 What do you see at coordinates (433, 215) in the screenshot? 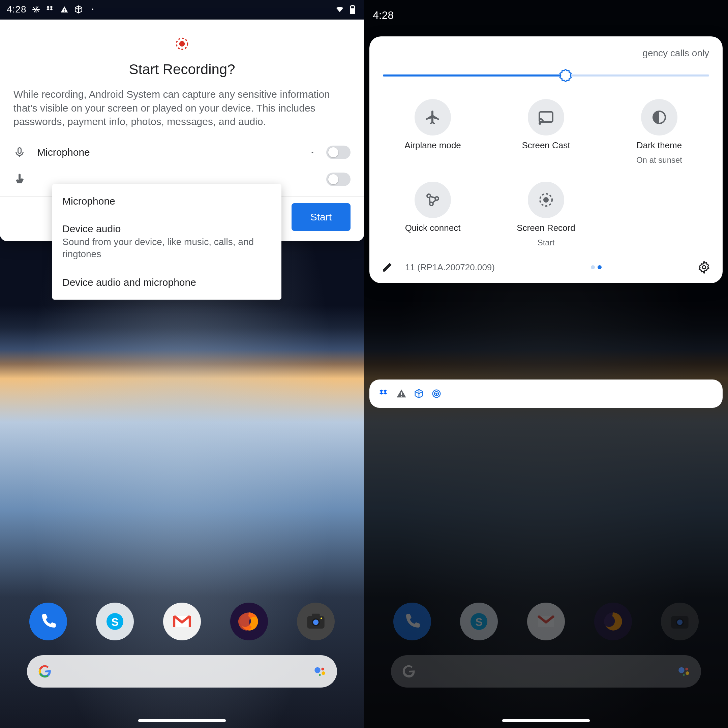
I see `tile-quick-connect: Quick connect` at bounding box center [433, 215].